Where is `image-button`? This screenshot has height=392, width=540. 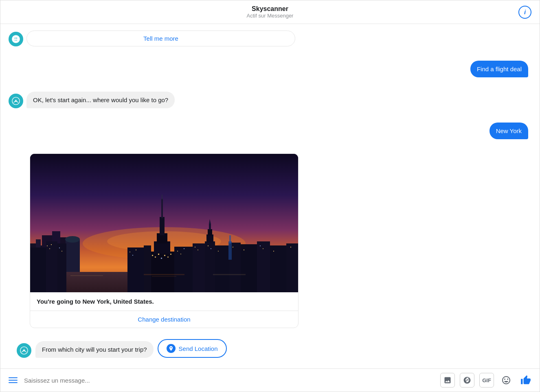 image-button is located at coordinates (448, 380).